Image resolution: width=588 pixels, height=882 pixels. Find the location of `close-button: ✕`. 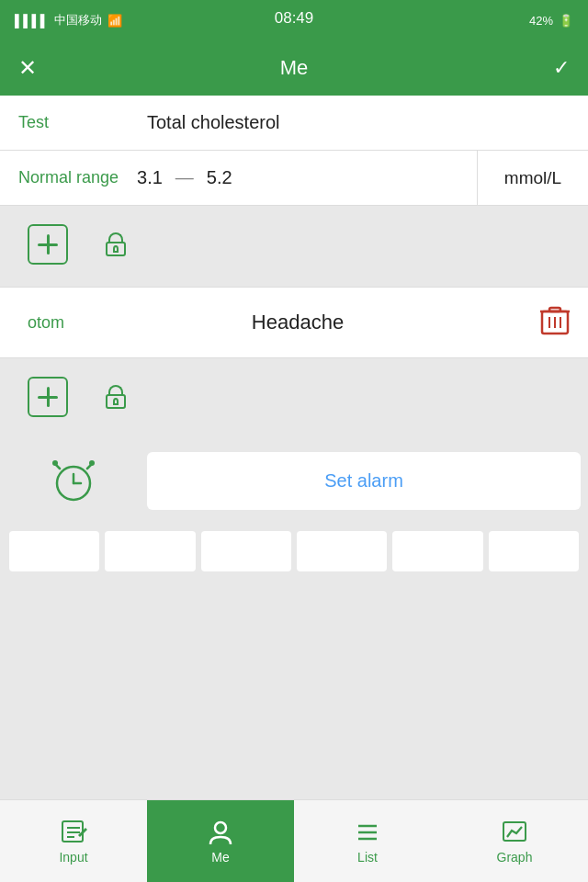

close-button: ✕ is located at coordinates (28, 68).